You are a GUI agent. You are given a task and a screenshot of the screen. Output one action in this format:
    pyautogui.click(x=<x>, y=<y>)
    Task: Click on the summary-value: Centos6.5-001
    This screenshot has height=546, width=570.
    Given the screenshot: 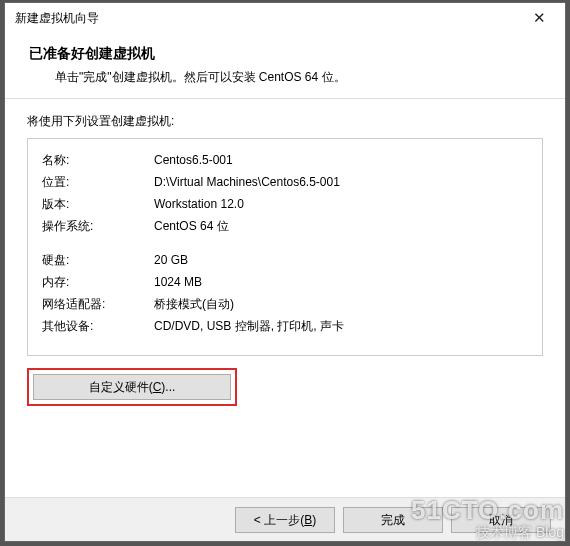 What is the action you would take?
    pyautogui.click(x=341, y=160)
    